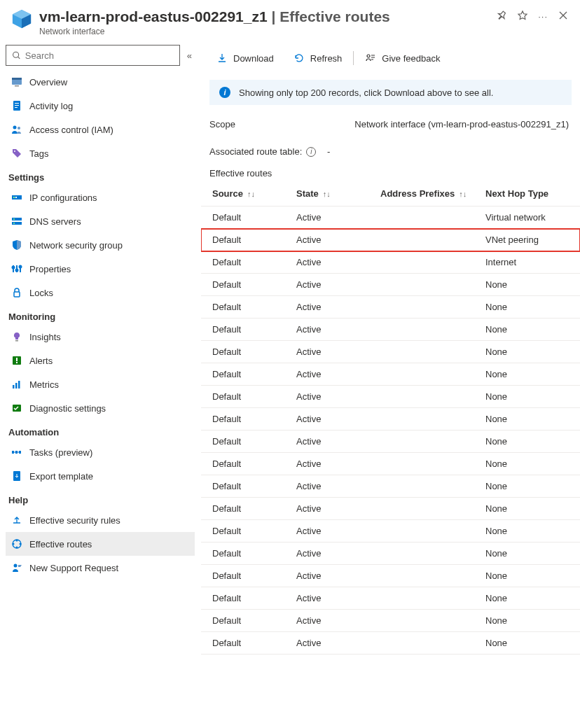 The image size is (580, 728). Describe the element at coordinates (17, 360) in the screenshot. I see `alerts-icon` at that location.